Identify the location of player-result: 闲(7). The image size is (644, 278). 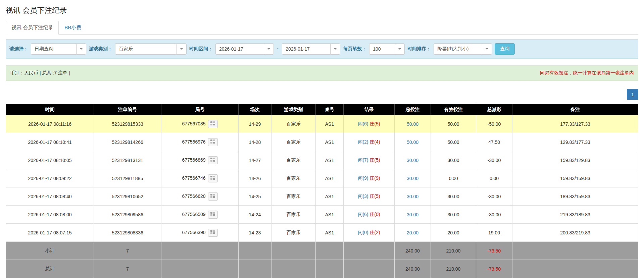
(363, 160).